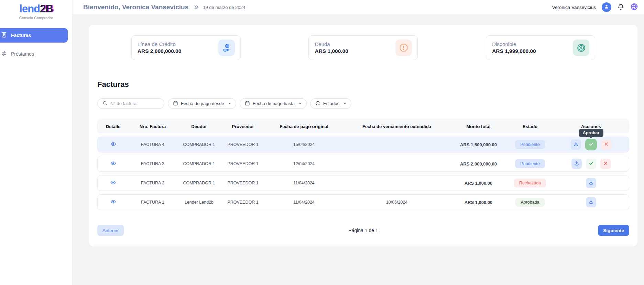 The image size is (644, 285). Describe the element at coordinates (243, 183) in the screenshot. I see `cell-proveedor: PROVEEDOR 1` at that location.